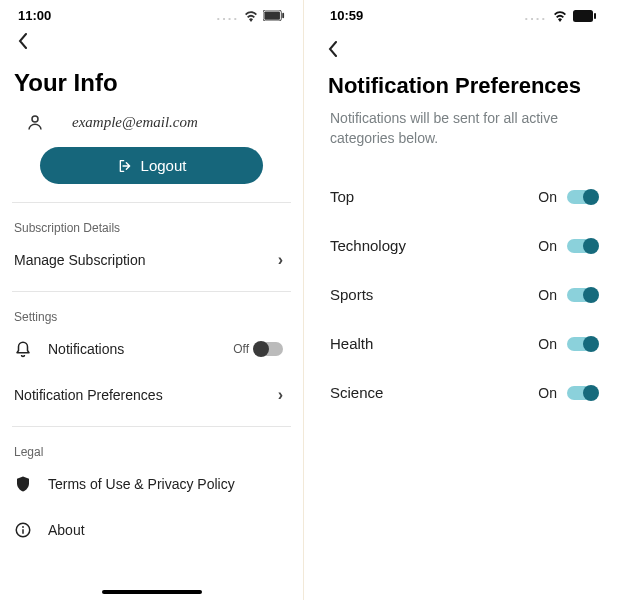 The height and width of the screenshot is (600, 623). I want to click on status-time: 11:00, so click(34, 16).